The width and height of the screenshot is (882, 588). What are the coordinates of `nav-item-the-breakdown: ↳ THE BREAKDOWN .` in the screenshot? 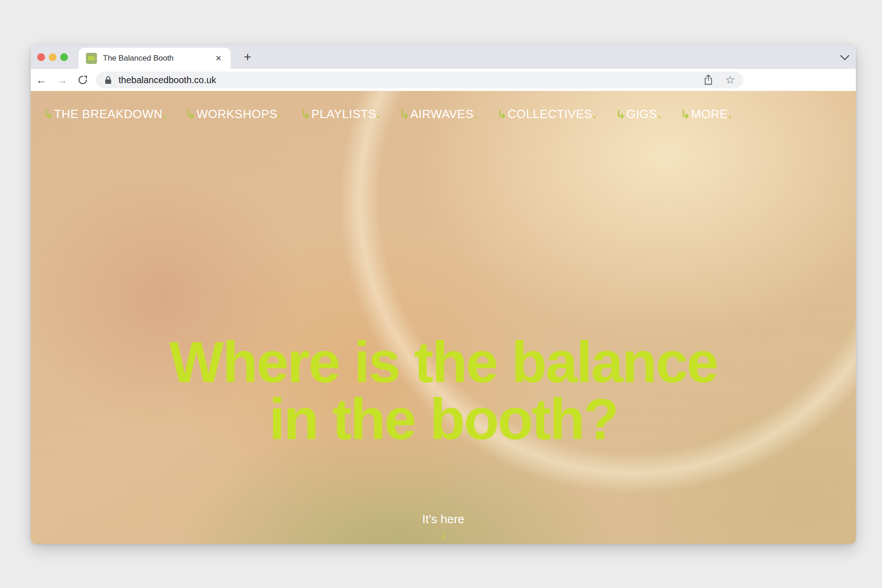 It's located at (105, 114).